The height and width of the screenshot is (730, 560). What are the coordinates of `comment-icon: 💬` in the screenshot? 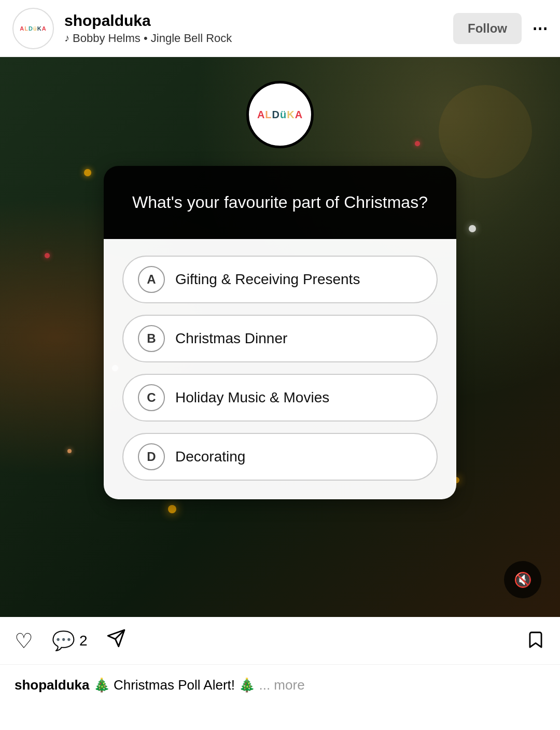 It's located at (63, 641).